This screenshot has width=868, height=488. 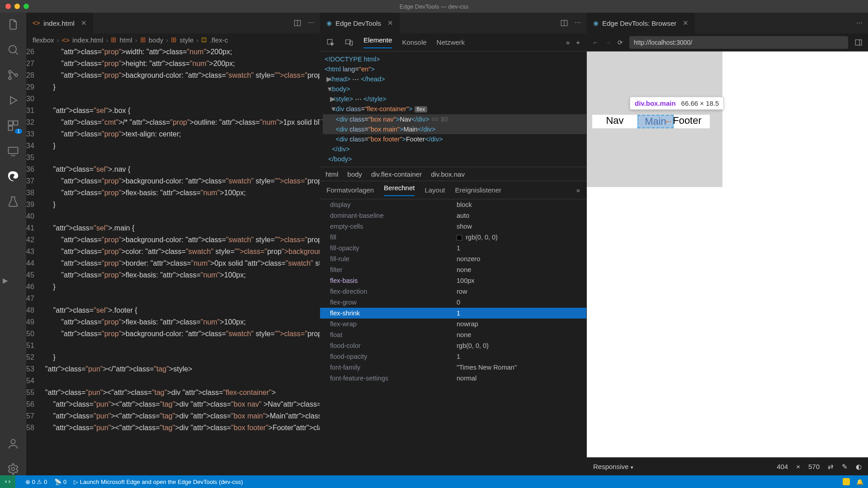 What do you see at coordinates (13, 24) in the screenshot?
I see `explorer-icon` at bounding box center [13, 24].